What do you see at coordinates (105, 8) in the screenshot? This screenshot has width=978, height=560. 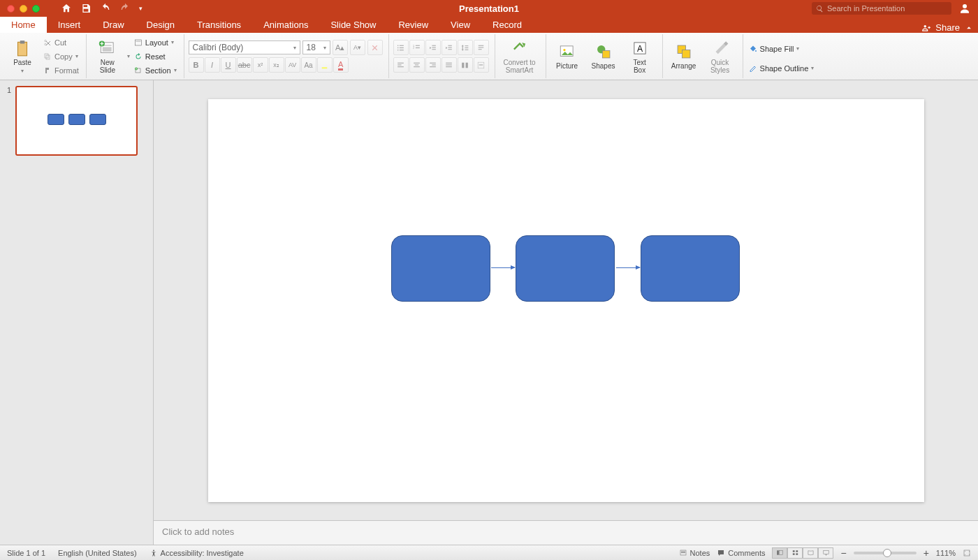 I see `undo-icon` at bounding box center [105, 8].